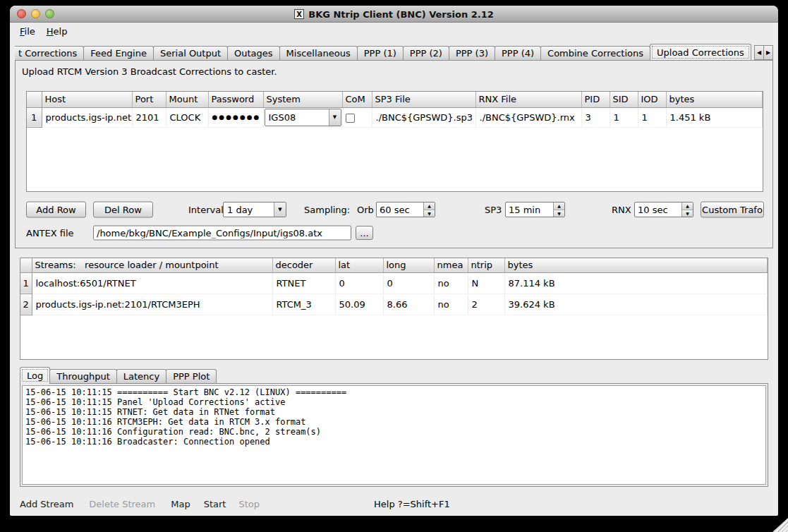 The width and height of the screenshot is (788, 532). What do you see at coordinates (394, 422) in the screenshot?
I see `log-line: 15-06-15 10:11:16 RTCM3EPH: Get data in …` at bounding box center [394, 422].